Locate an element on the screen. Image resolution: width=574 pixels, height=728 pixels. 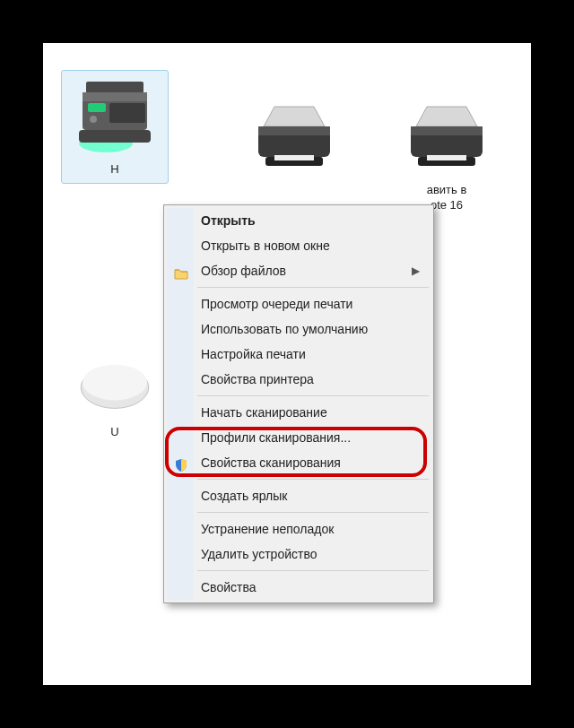
menu-set-default: Использовать по умолчанию is located at coordinates (299, 329).